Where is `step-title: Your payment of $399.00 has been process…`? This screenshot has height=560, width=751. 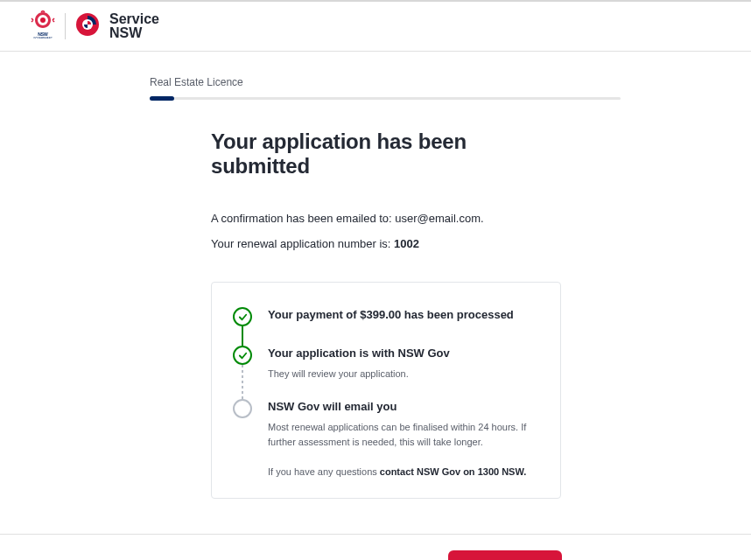 step-title: Your payment of $399.00 has been process… is located at coordinates (404, 315).